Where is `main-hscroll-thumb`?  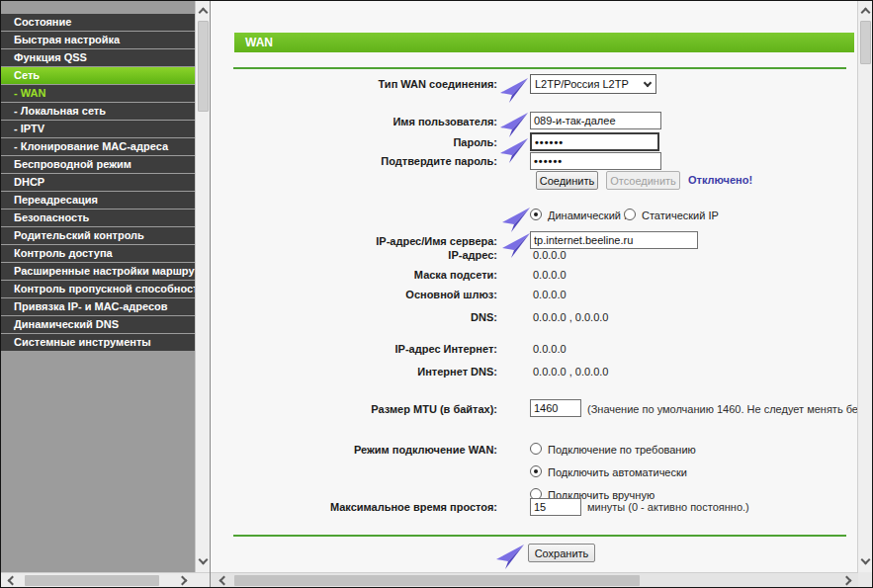 main-hscroll-thumb is located at coordinates (437, 581).